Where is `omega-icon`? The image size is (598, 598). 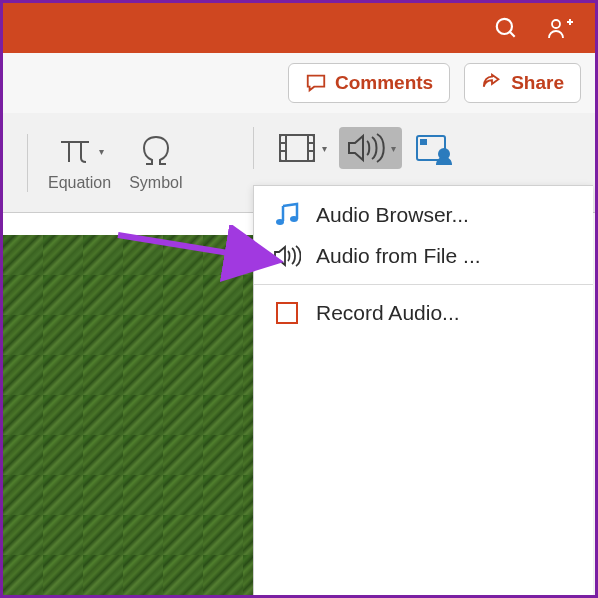 omega-icon is located at coordinates (156, 152).